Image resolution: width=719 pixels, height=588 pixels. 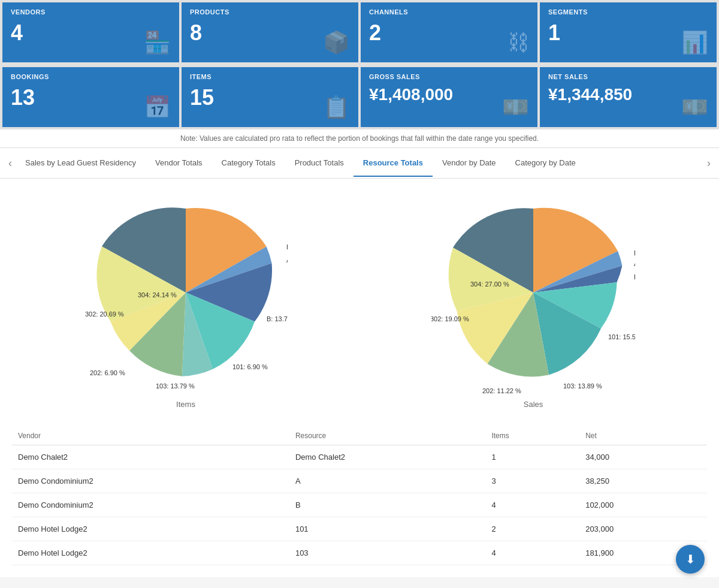 What do you see at coordinates (502, 391) in the screenshot?
I see `sales-label-202: 202: 11.22 %` at bounding box center [502, 391].